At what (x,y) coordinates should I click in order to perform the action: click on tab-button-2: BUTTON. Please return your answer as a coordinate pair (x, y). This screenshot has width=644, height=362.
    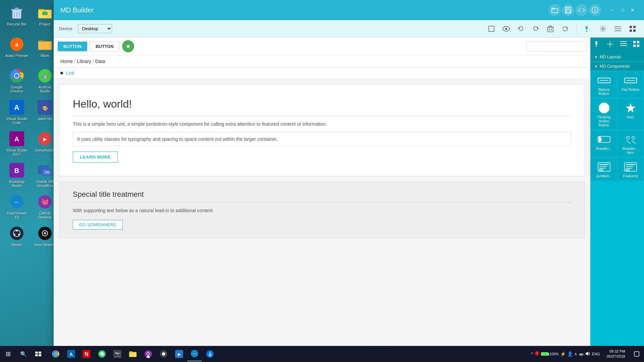
    Looking at the image, I should click on (105, 46).